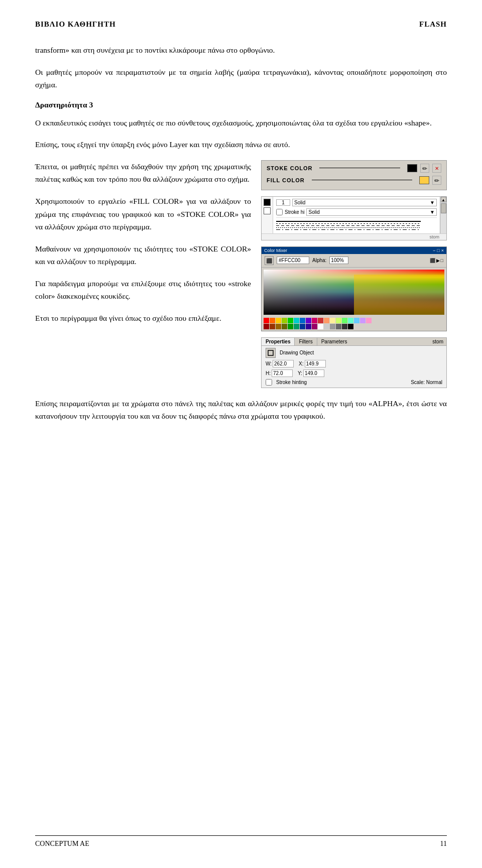  Describe the element at coordinates (443, 251) in the screenshot. I see `close-icon: ×` at that location.